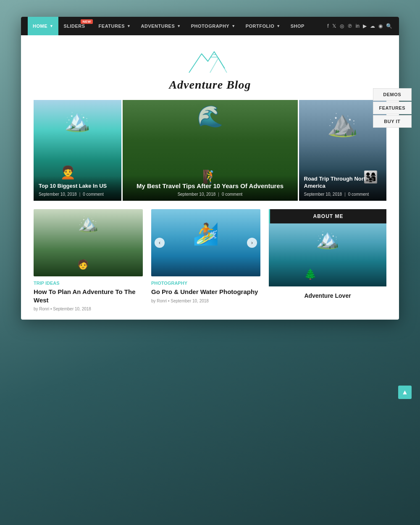 This screenshot has width=420, height=525. I want to click on nav-item-adventures: ADVENTURES ▼, so click(161, 26).